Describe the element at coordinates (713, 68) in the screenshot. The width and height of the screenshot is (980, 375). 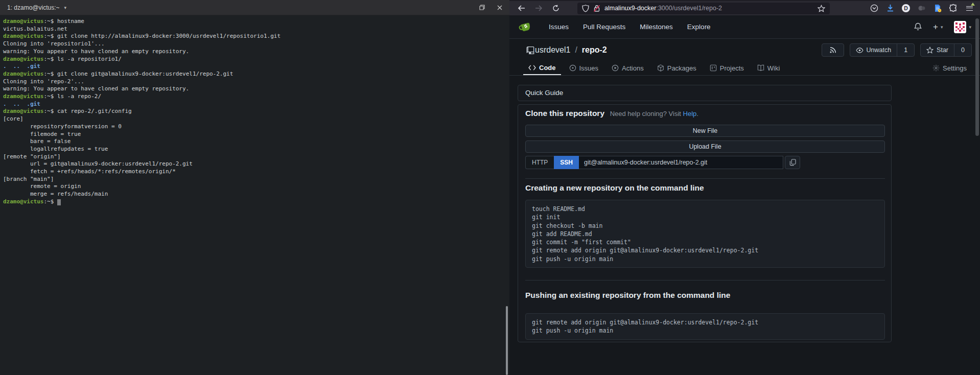
I see `project-board-icon` at that location.